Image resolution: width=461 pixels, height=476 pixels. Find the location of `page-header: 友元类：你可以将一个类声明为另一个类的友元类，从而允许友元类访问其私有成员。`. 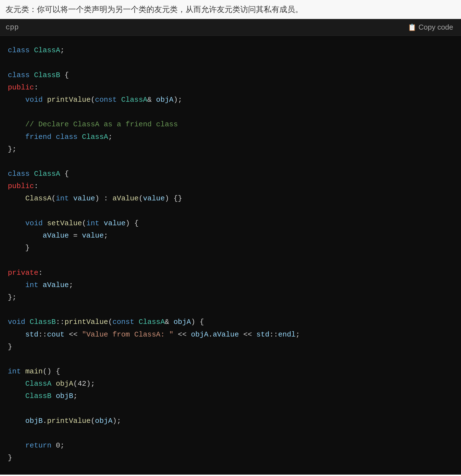

page-header: 友元类：你可以将一个类声明为另一个类的友元类，从而允许友元类访问其私有成员。 is located at coordinates (231, 10).